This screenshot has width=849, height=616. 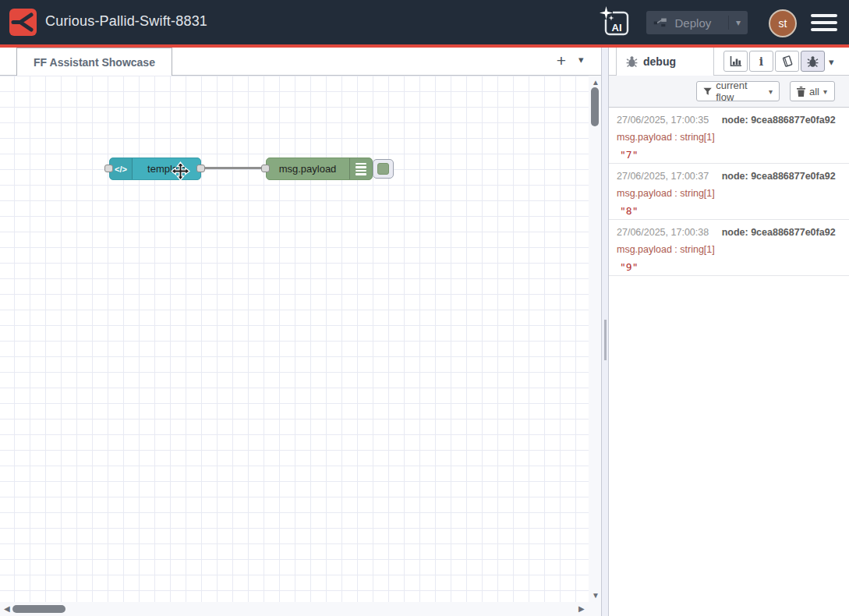 I want to click on scroll-left-icon: ◀, so click(x=7, y=609).